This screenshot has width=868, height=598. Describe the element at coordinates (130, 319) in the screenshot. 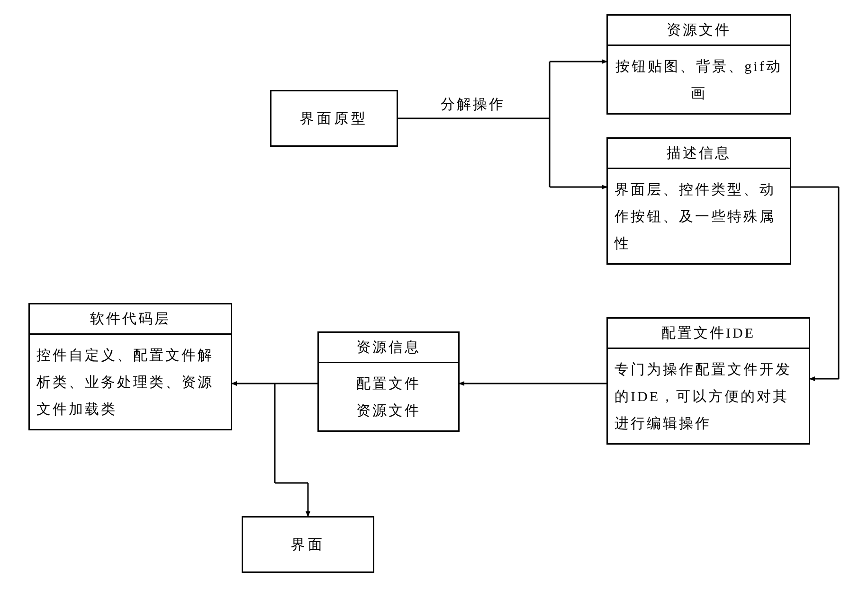

I see `box-code-layer-title: 软件代码层` at that location.